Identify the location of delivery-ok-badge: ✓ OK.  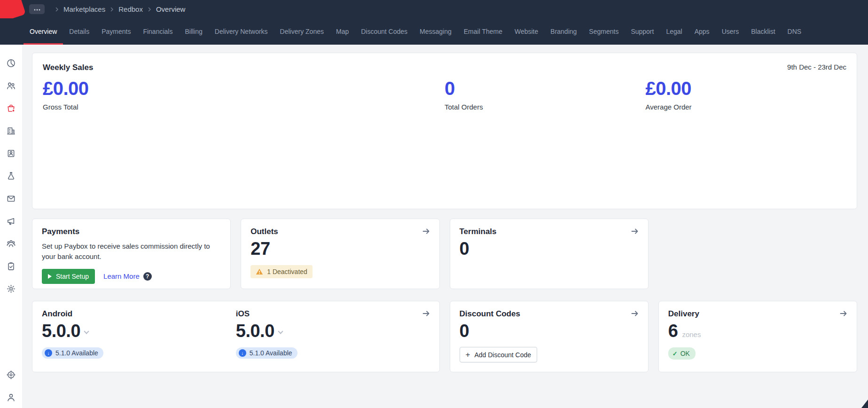
(682, 353).